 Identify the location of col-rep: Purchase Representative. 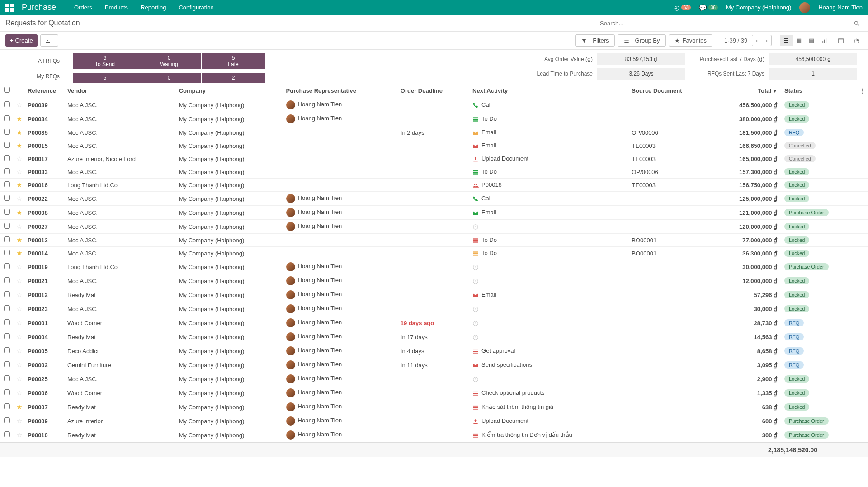
(341, 90).